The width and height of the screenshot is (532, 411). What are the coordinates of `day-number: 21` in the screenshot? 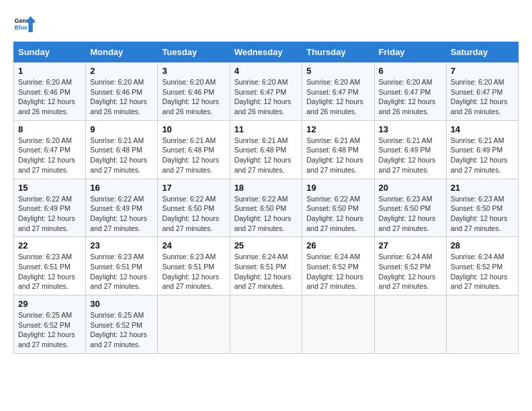 It's located at (482, 188).